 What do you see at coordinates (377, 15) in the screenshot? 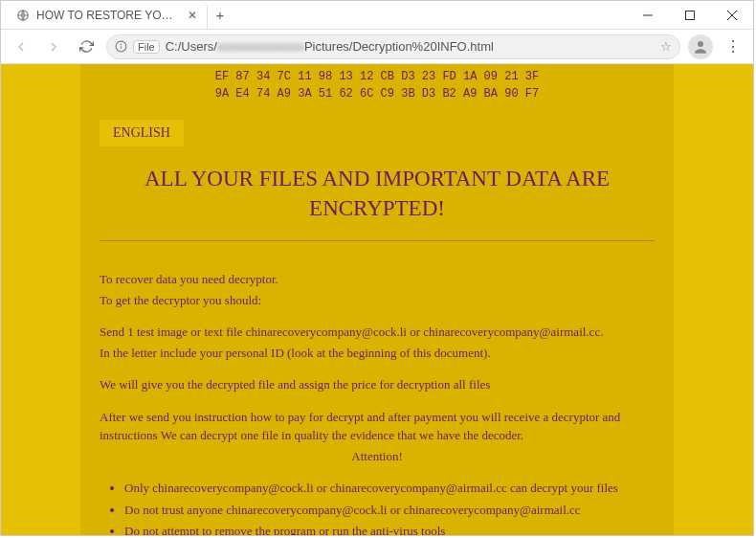
I see `titlebar: HOW TO RESTORE YOUR FILES ✕ +` at bounding box center [377, 15].